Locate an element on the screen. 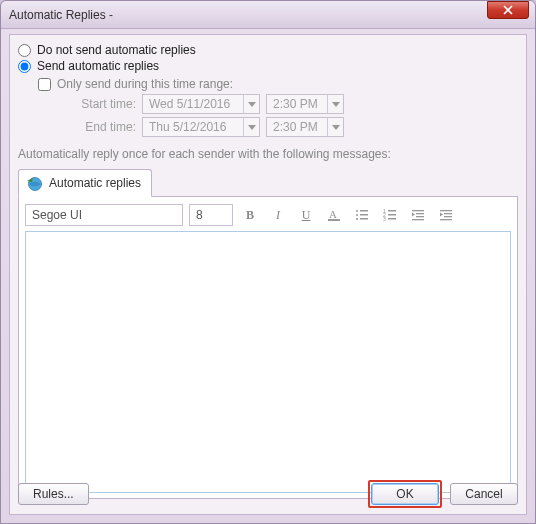 The width and height of the screenshot is (536, 524). radio-send-label: Send automatic replies is located at coordinates (98, 66).